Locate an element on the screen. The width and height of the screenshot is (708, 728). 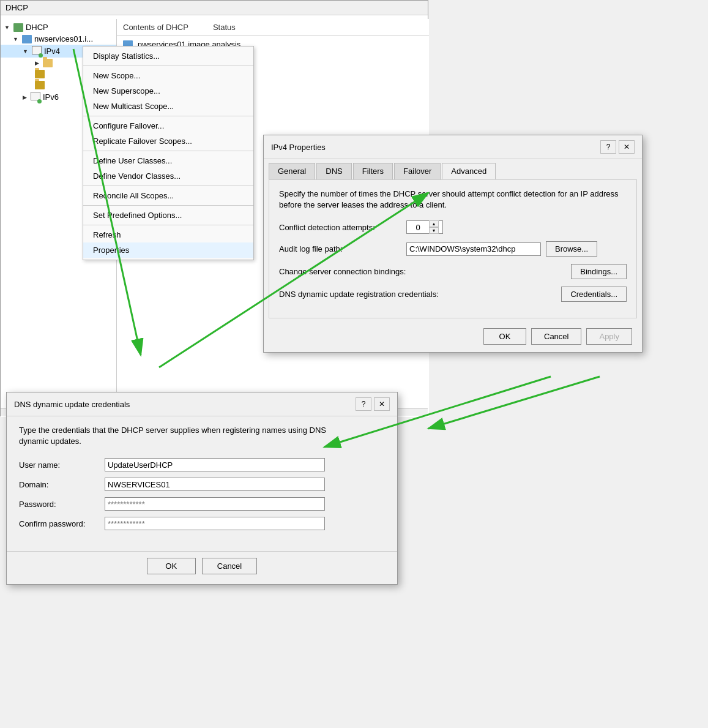
dns-dialog-footer: OK Cancel is located at coordinates (202, 568).